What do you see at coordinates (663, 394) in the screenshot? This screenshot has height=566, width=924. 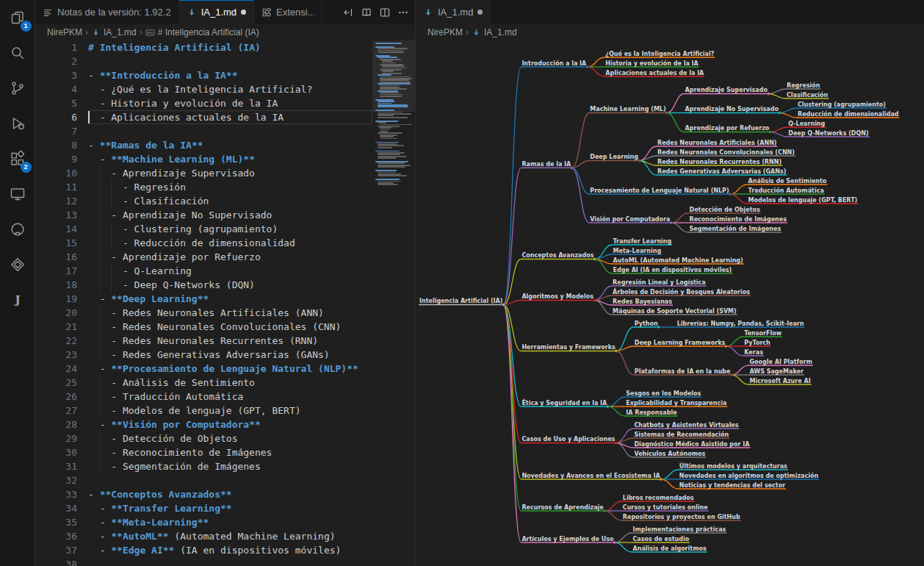 I see `mindmap-node-label: Sesgos en los Modelos` at bounding box center [663, 394].